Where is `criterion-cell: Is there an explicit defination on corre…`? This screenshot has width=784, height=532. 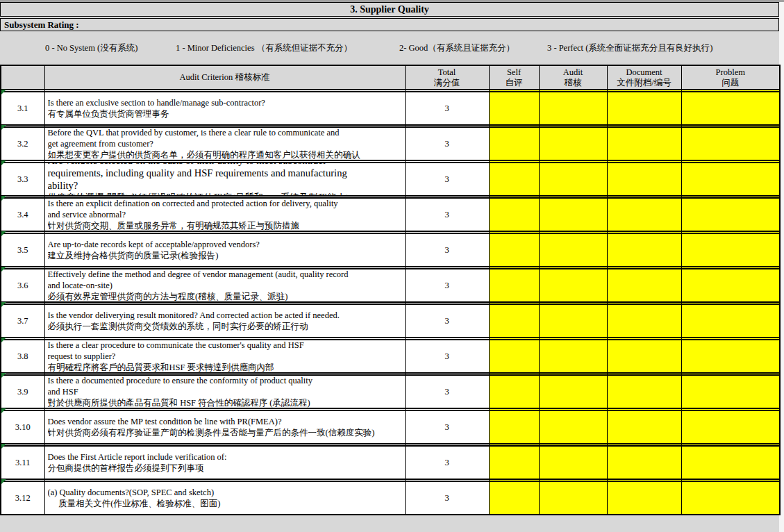 criterion-cell: Is there an explicit defination on corre… is located at coordinates (225, 215).